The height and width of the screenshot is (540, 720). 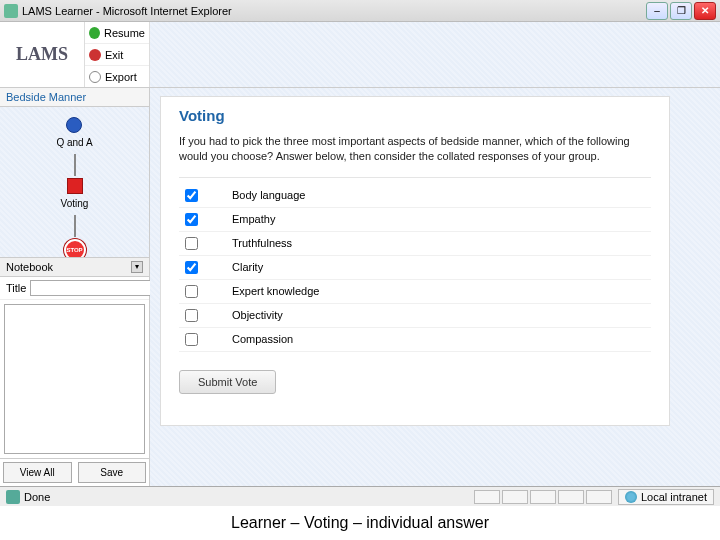 What do you see at coordinates (705, 11) in the screenshot?
I see `close-button: ✕` at bounding box center [705, 11].